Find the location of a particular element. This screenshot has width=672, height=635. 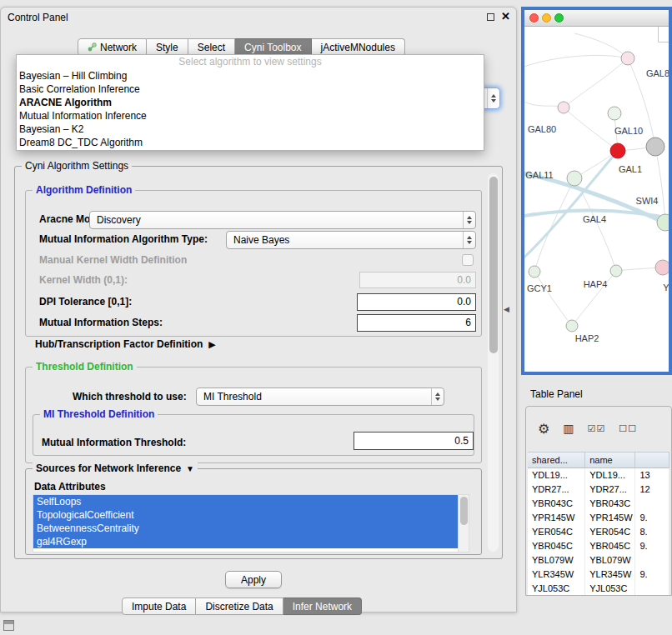

tab-network: Network is located at coordinates (112, 47).